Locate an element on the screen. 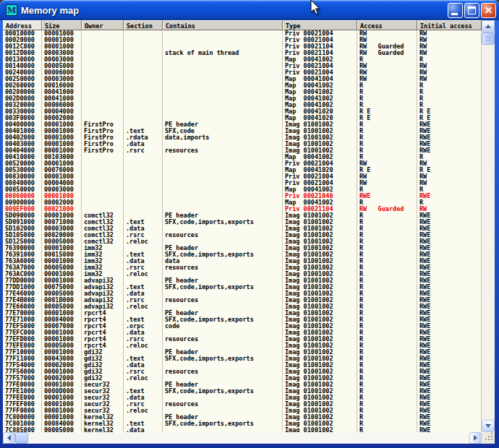 This screenshot has width=499, height=448. table-row: 0052000000001000Priv 00021004RWRW is located at coordinates (242, 163).